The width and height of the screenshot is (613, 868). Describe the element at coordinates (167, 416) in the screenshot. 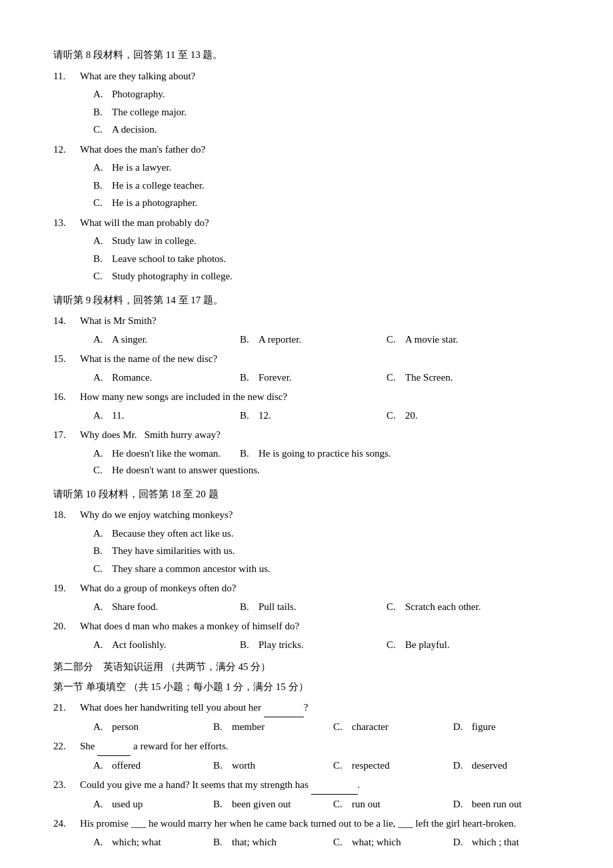

I see `q16-optA: A. 11.` at that location.